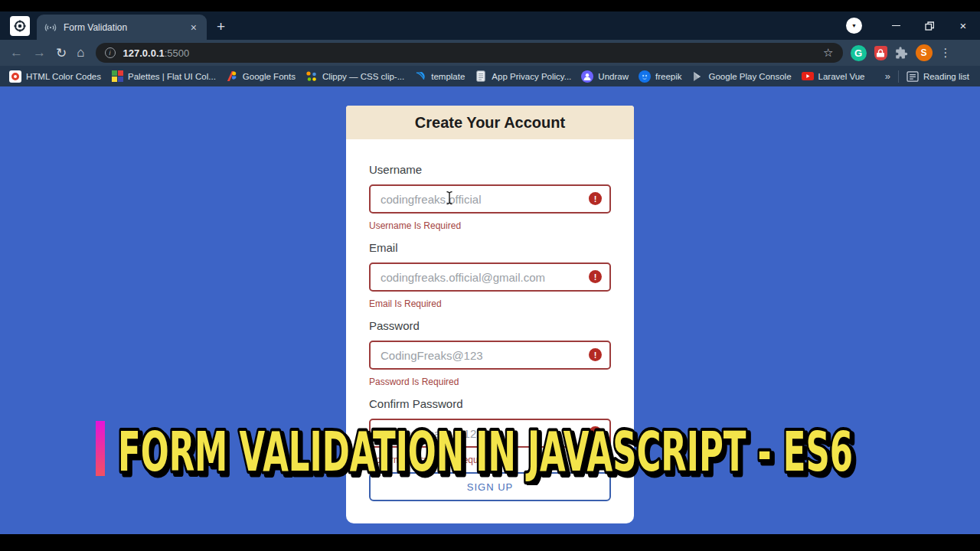 This screenshot has width=980, height=551. I want to click on bookmarks-overflow-icon: », so click(888, 77).